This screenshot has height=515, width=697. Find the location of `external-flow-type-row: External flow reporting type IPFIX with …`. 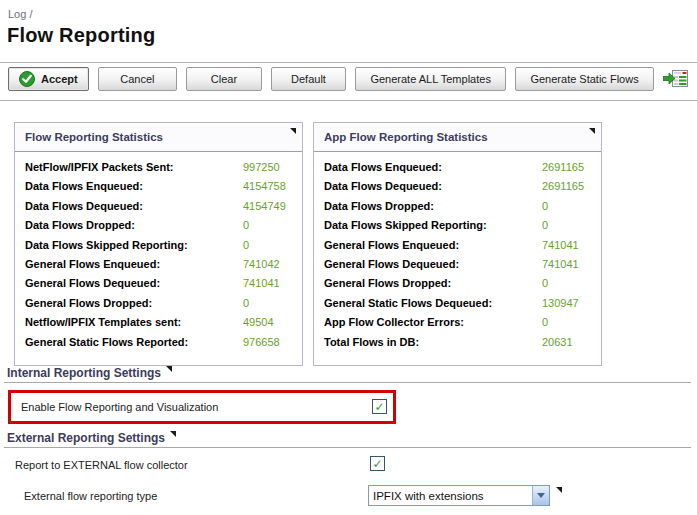

external-flow-type-row: External flow reporting type IPFIX with … is located at coordinates (348, 497).